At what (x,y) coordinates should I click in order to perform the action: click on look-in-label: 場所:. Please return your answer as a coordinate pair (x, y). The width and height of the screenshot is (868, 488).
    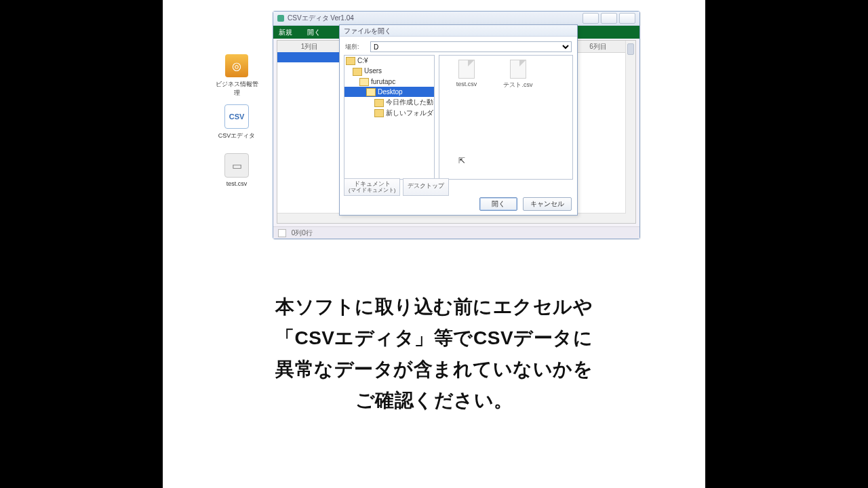
    Looking at the image, I should click on (356, 47).